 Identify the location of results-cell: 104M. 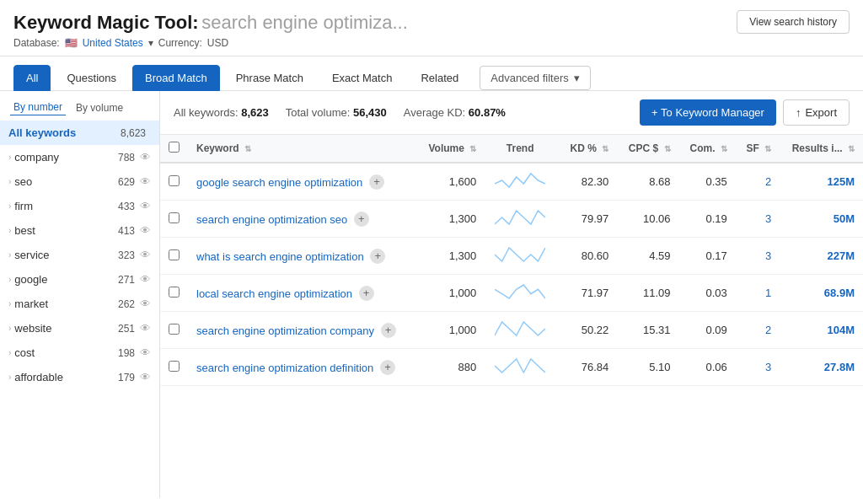
(821, 330).